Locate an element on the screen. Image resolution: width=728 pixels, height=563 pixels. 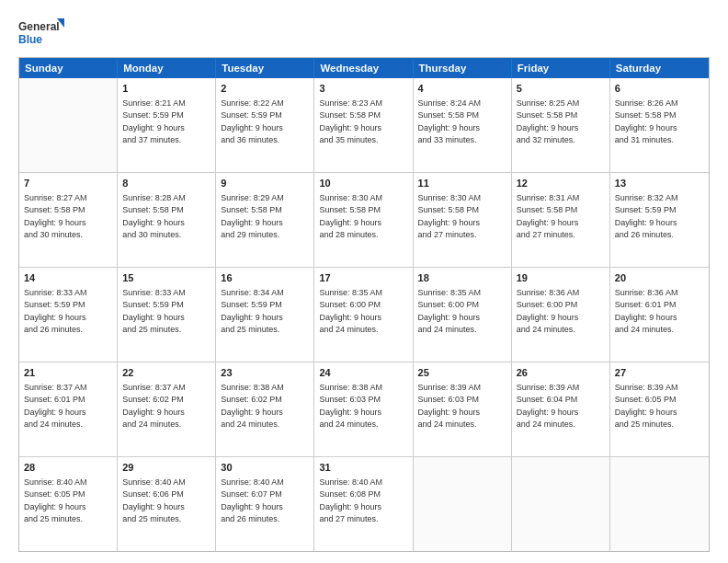
calendar-cell: 10Sunrise: 8:30 AMSunset: 5:58 PMDayligh… is located at coordinates (364, 220).